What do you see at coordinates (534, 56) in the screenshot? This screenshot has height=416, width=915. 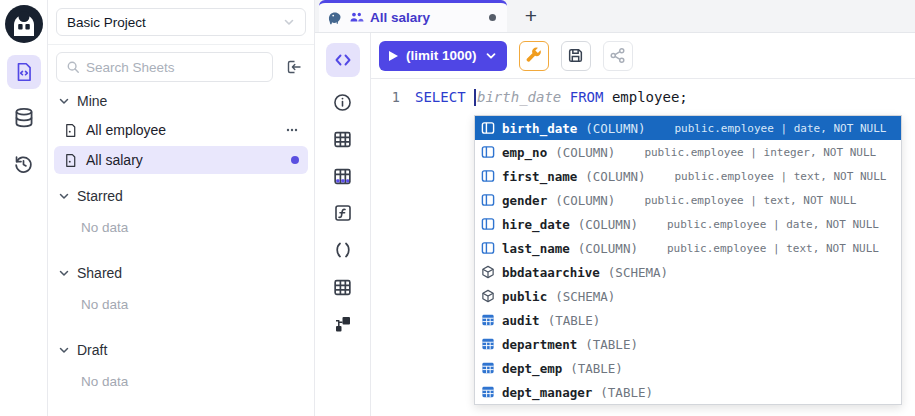 I see `wrench-icon` at bounding box center [534, 56].